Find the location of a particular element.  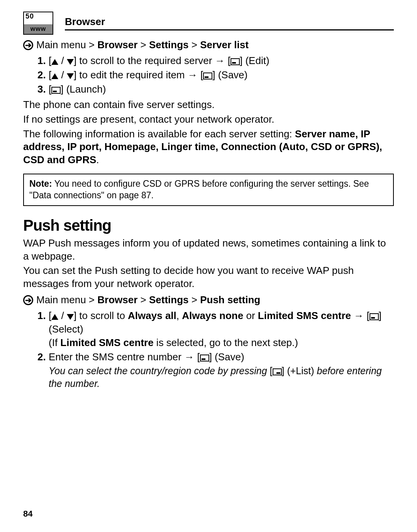

note-box: Note: You need to configure CSD or GPRS … is located at coordinates (208, 190).